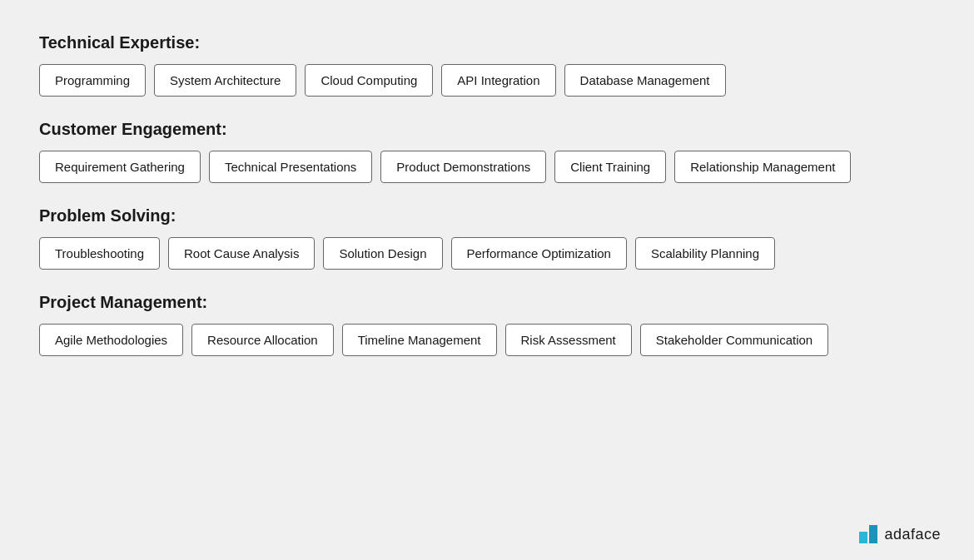  Describe the element at coordinates (863, 538) in the screenshot. I see `logo-bar-short` at that location.